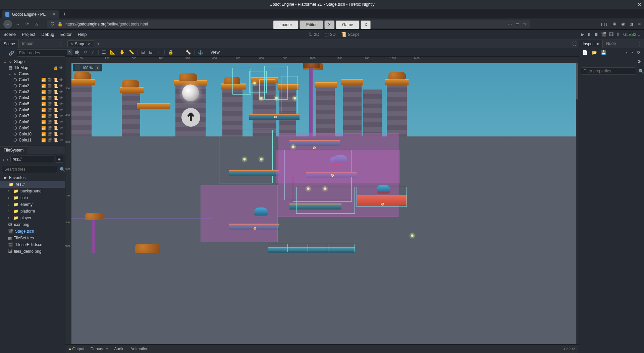 Image resolution: width=644 pixels, height=353 pixels. What do you see at coordinates (44, 53) in the screenshot?
I see `filter-nodes-input` at bounding box center [44, 53].